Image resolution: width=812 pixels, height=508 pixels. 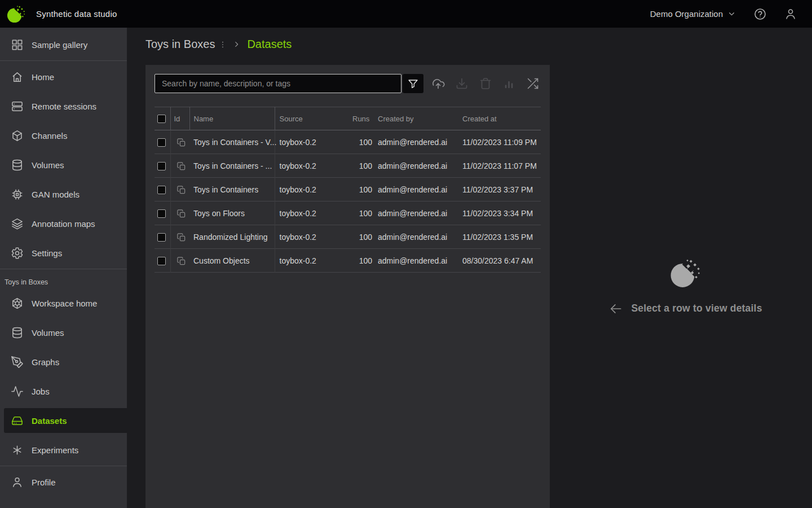 What do you see at coordinates (65, 421) in the screenshot?
I see `sidebar-item-datasets: Datasets` at bounding box center [65, 421].